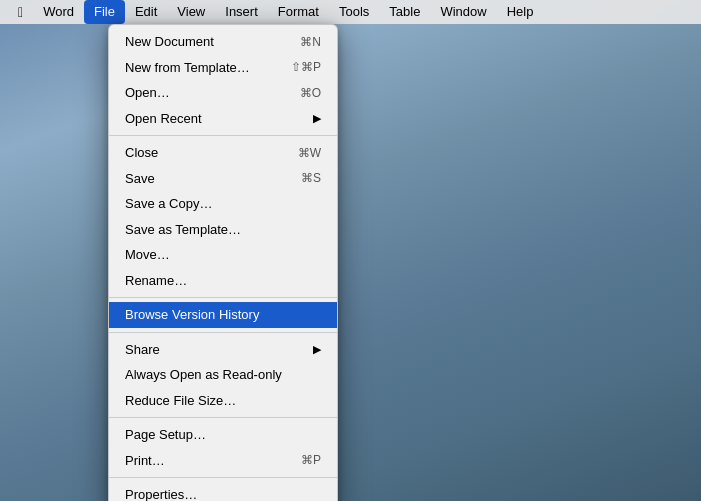 This screenshot has height=501, width=701. I want to click on menu-item-rename: Rename…, so click(223, 281).